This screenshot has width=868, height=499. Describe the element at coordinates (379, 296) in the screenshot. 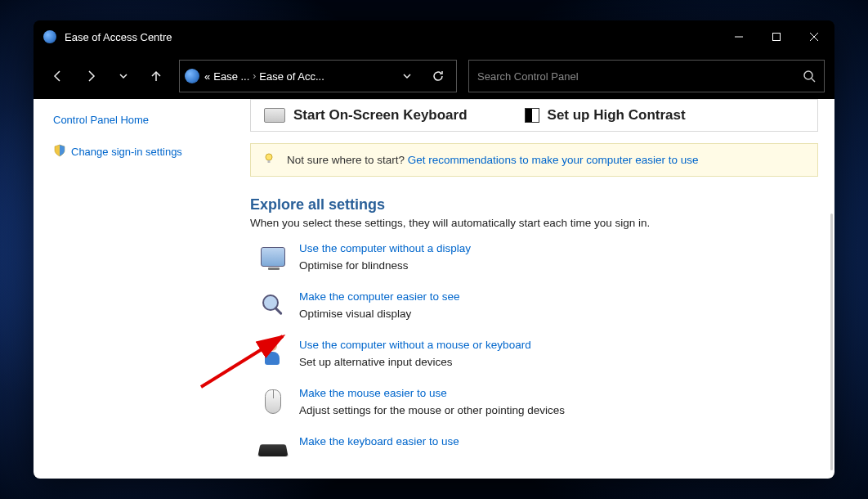

I see `setting-link: Make the computer easier to see` at that location.